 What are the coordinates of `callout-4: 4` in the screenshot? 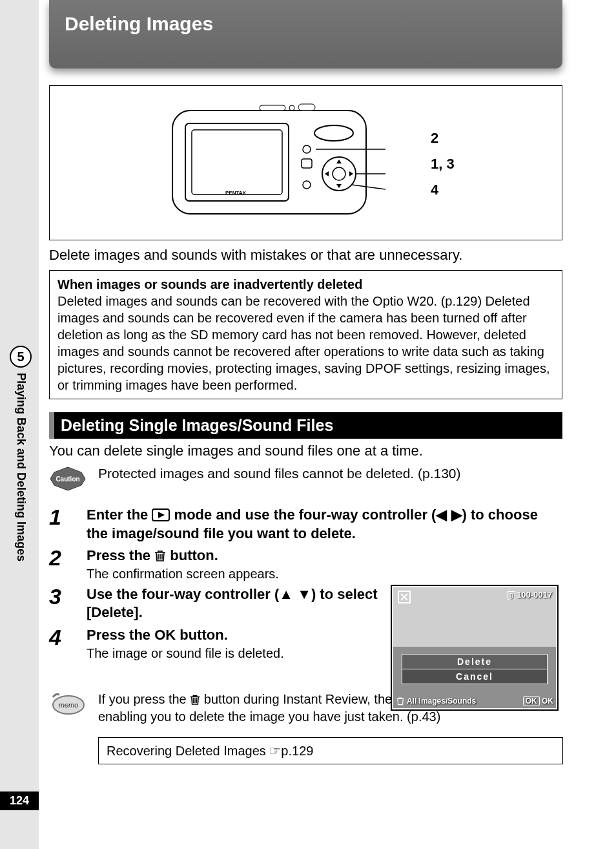 It's located at (435, 190).